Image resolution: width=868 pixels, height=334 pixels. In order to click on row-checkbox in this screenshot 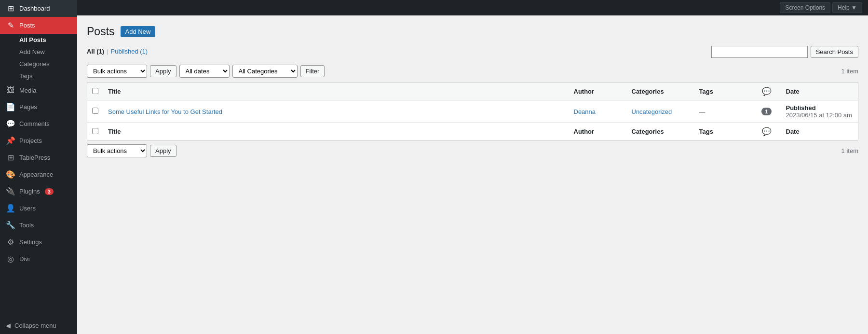, I will do `click(95, 111)`.